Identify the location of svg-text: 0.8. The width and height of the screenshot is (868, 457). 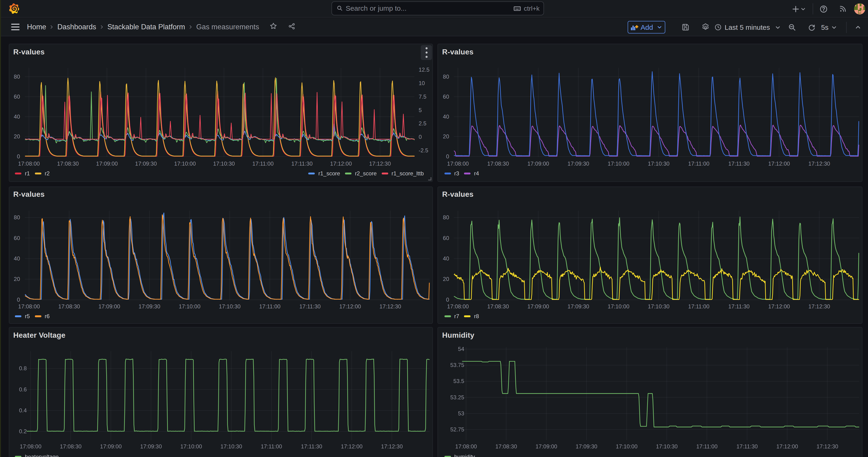
(23, 368).